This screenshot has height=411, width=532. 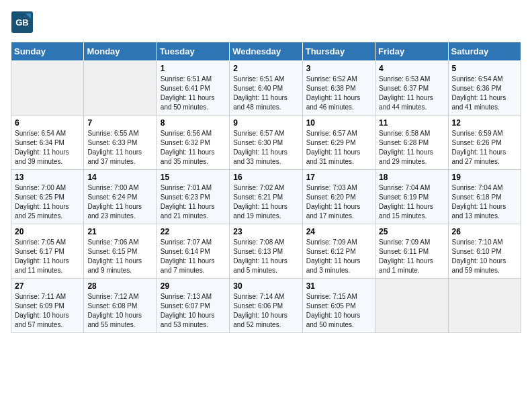 I want to click on day-info: Sunrise: 7:03 AM Sunset: 6:20 PM Dayligh…, so click(x=339, y=202).